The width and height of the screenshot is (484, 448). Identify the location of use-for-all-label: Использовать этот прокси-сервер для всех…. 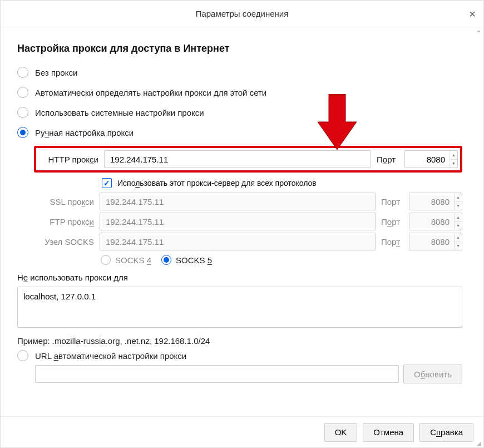
(217, 183).